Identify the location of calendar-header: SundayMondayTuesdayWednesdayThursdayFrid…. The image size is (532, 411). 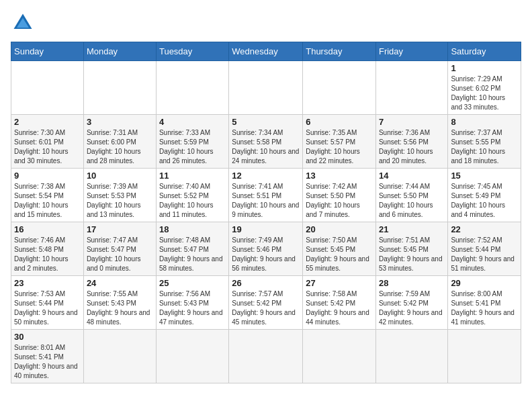
(266, 52).